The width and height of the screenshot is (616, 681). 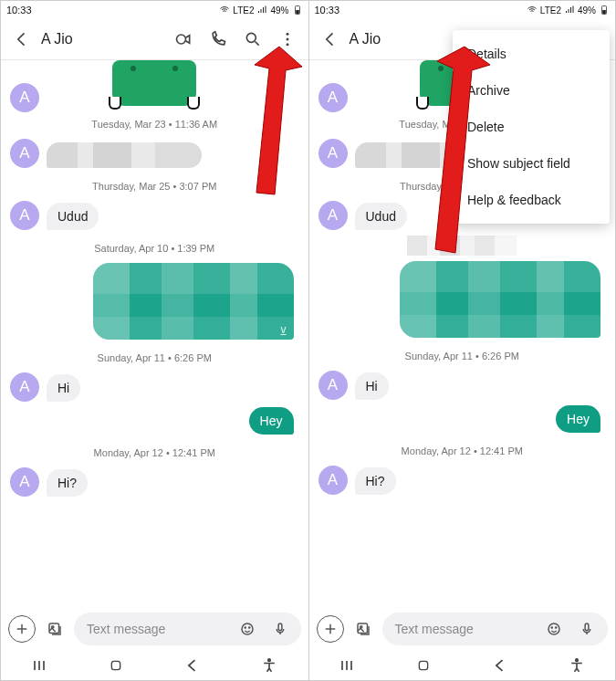 I want to click on message-out-image, so click(x=500, y=299).